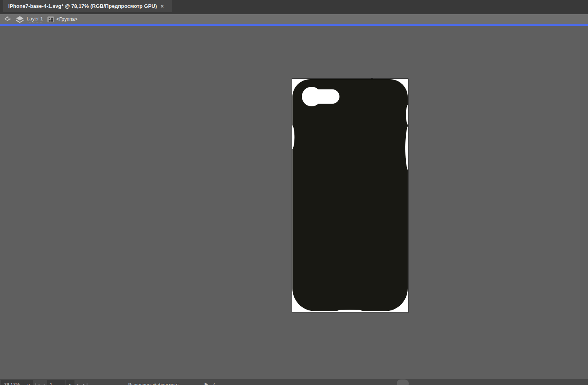  I want to click on close-icon: ×, so click(162, 6).